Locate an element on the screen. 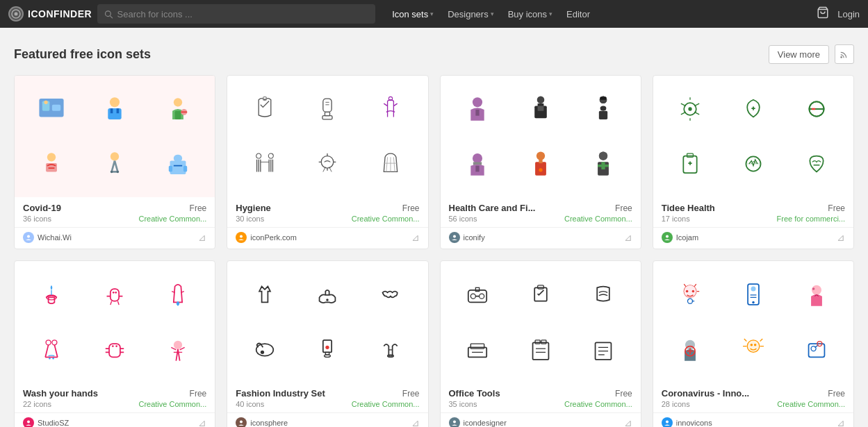 The height and width of the screenshot is (427, 868). icon-set-card: Tidee Health Free 17 icons Free for comm… is located at coordinates (753, 162).